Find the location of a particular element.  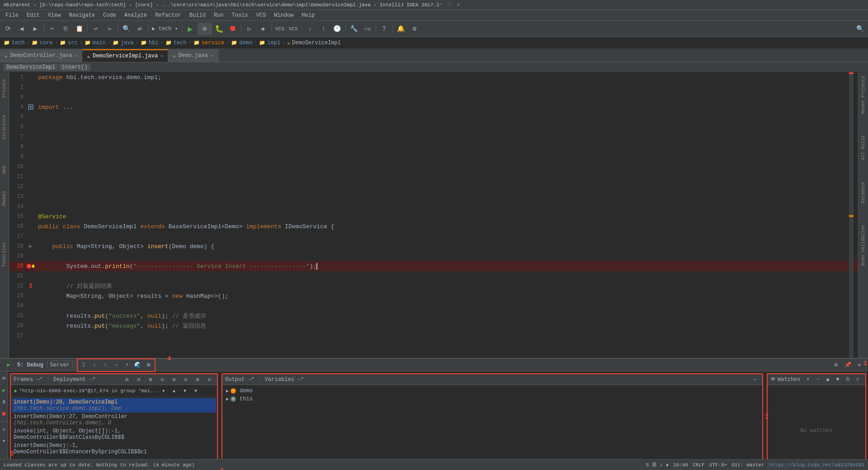

toolbar-debug-btn: 🐛 is located at coordinates (219, 29).